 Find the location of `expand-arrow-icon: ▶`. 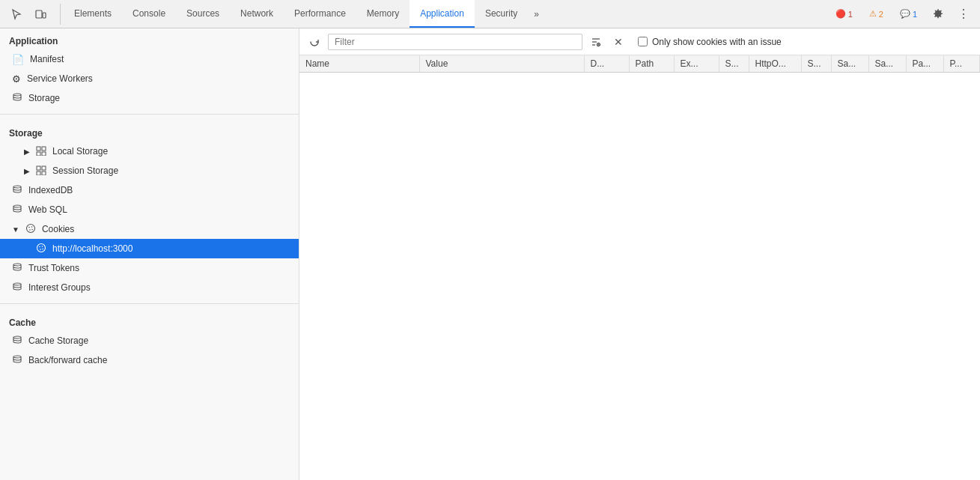

expand-arrow-icon: ▶ is located at coordinates (27, 171).